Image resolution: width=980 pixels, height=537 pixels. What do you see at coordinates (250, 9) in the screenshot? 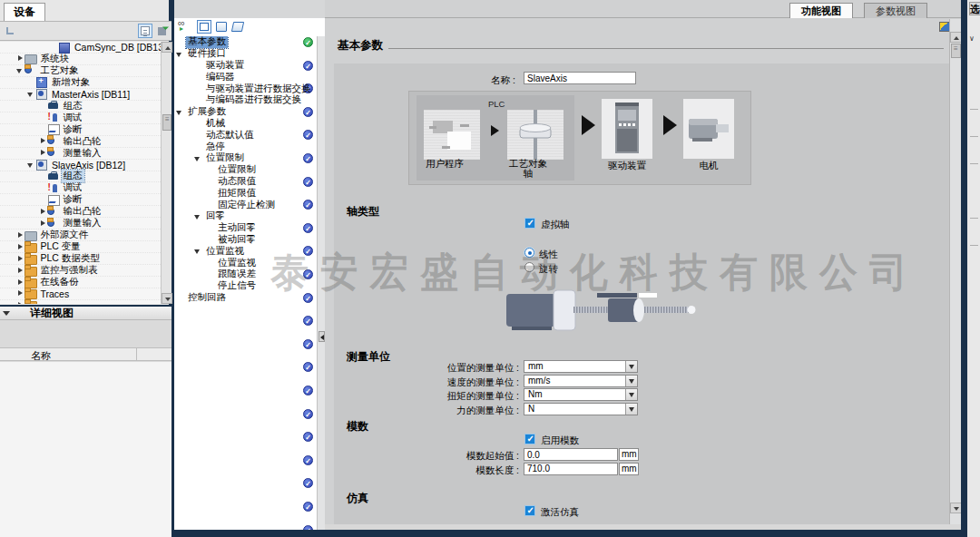
I see `nav-header` at bounding box center [250, 9].